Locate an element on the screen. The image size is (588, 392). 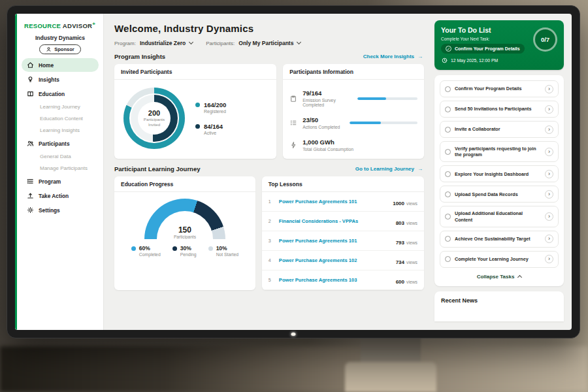
sidebar-item-general-data: General Data is located at coordinates (60, 157).